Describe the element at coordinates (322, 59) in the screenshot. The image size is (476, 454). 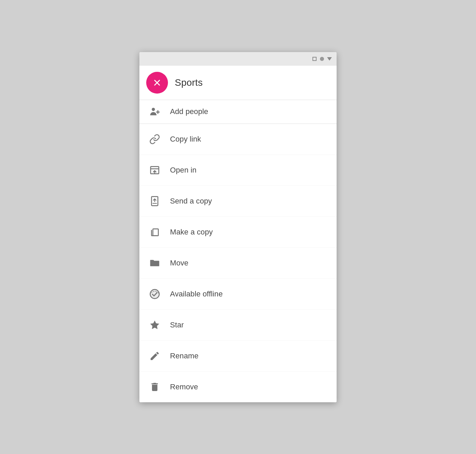
I see `window-circle-button` at that location.